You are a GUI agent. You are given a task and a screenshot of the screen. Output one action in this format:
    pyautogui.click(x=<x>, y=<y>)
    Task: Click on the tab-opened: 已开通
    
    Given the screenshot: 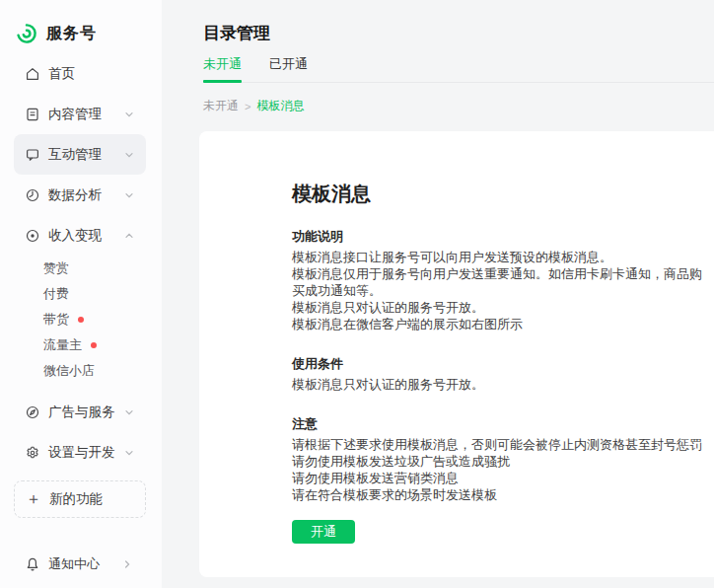 What is the action you would take?
    pyautogui.click(x=288, y=68)
    